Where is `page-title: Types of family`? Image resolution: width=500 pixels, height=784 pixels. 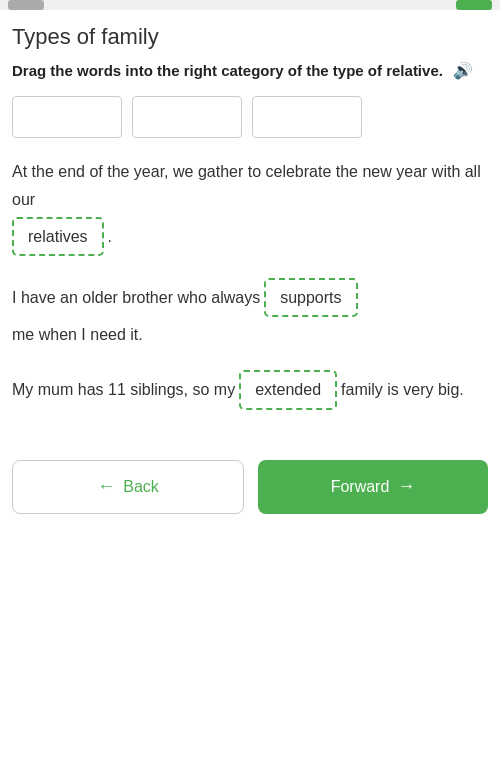
page-title: Types of family is located at coordinates (250, 35).